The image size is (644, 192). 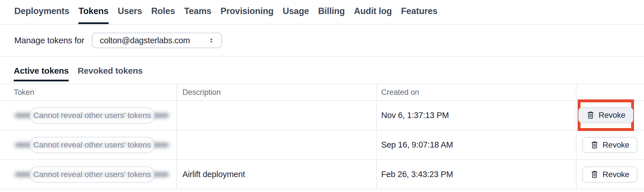 What do you see at coordinates (476, 115) in the screenshot?
I see `created-on-cell: Nov 6, 1:37:13 PM` at bounding box center [476, 115].